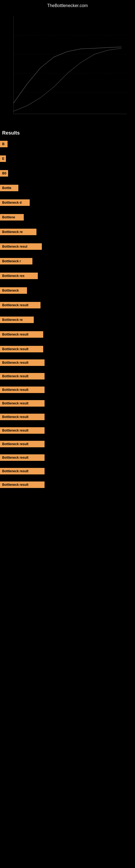 The height and width of the screenshot is (868, 135). I want to click on result-bar-10: Bottleneck res, so click(19, 276).